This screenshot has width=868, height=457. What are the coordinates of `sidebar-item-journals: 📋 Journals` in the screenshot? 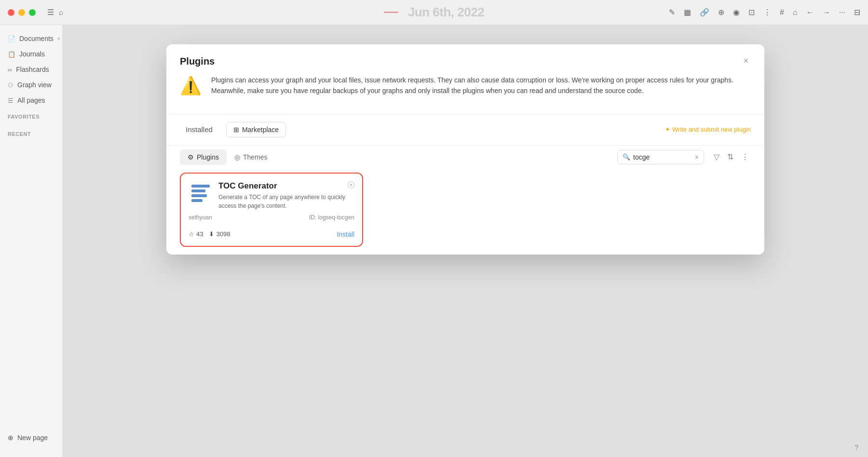 It's located at (31, 54).